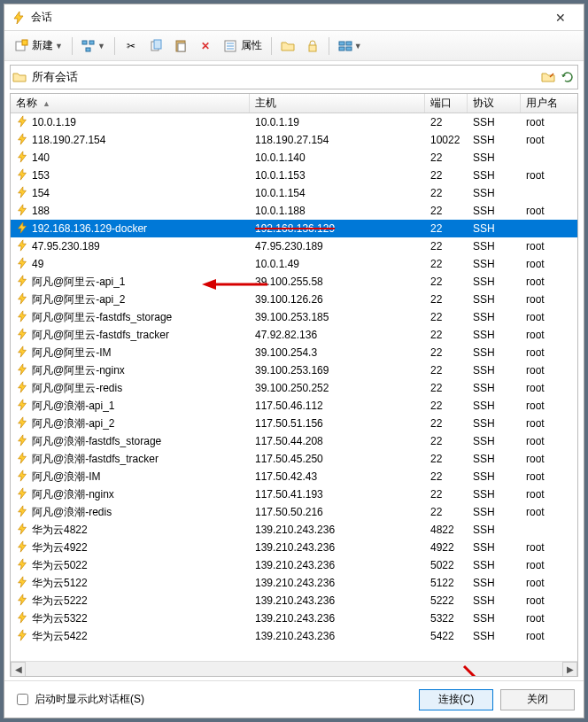 This screenshot has width=588, height=722. I want to click on cell-host: 39.100.250.252, so click(337, 388).